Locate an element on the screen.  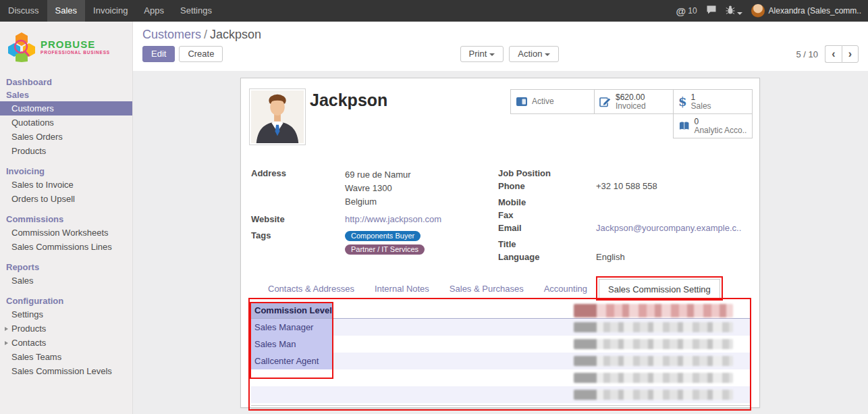
sidebar-item-commission-worksheets: Commission Worksheets is located at coordinates (66, 232).